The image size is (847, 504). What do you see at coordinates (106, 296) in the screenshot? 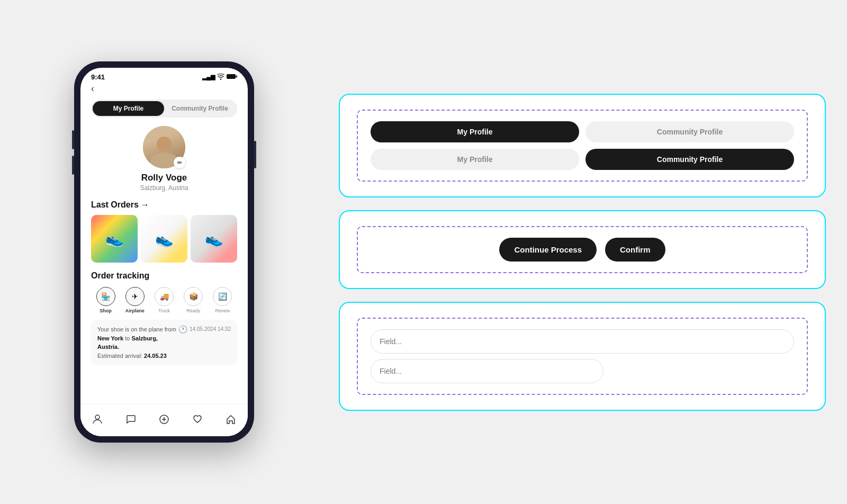
I see `shop-icon: 🏪` at bounding box center [106, 296].